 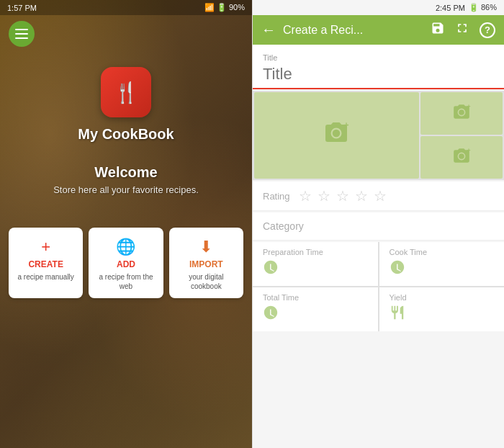 I want to click on total-time-cell: Total Time, so click(x=315, y=310).